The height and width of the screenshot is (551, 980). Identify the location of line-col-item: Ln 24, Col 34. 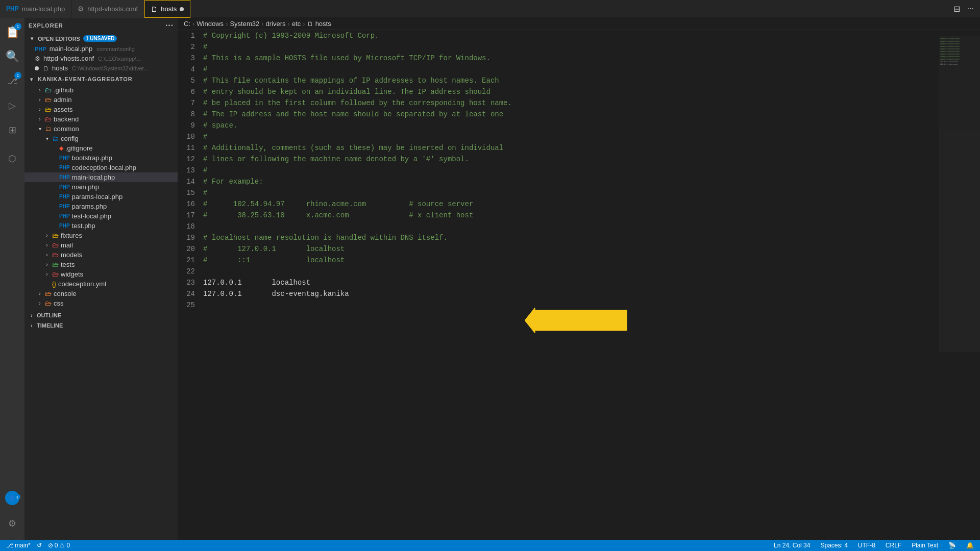
(792, 545).